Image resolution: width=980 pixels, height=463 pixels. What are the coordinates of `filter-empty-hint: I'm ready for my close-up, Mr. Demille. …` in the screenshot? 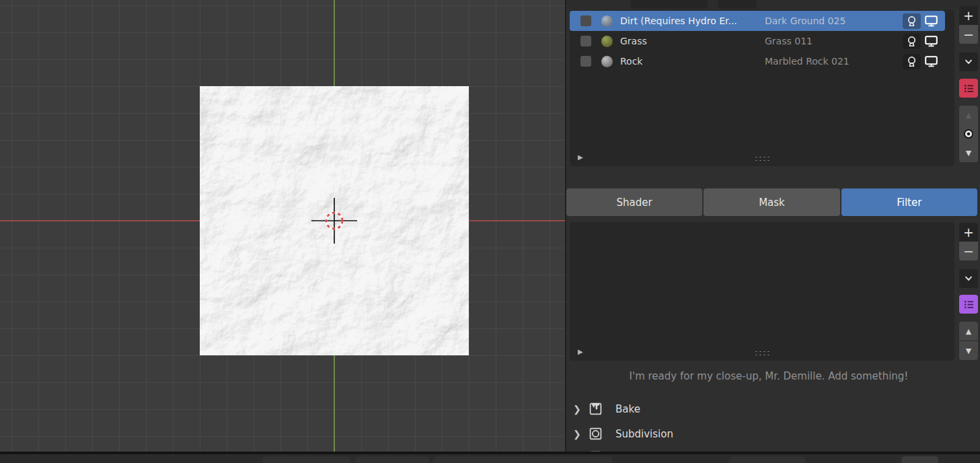 It's located at (769, 376).